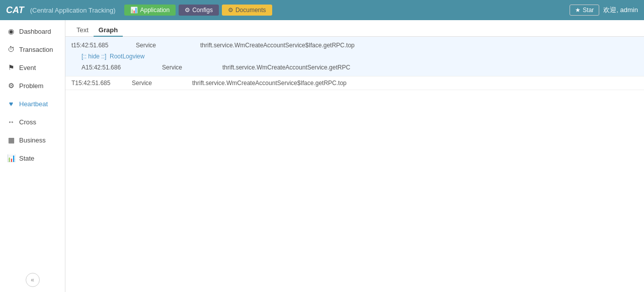 The height and width of the screenshot is (292, 644). Describe the element at coordinates (355, 56) in the screenshot. I see `log-inner-row-1: [:: hide ::] RootLogview` at that location.